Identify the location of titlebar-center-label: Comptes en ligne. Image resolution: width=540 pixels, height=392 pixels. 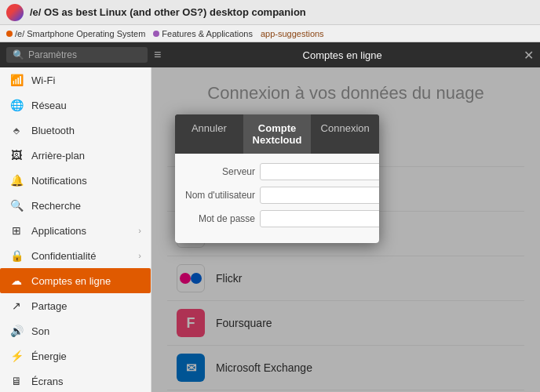
(342, 55).